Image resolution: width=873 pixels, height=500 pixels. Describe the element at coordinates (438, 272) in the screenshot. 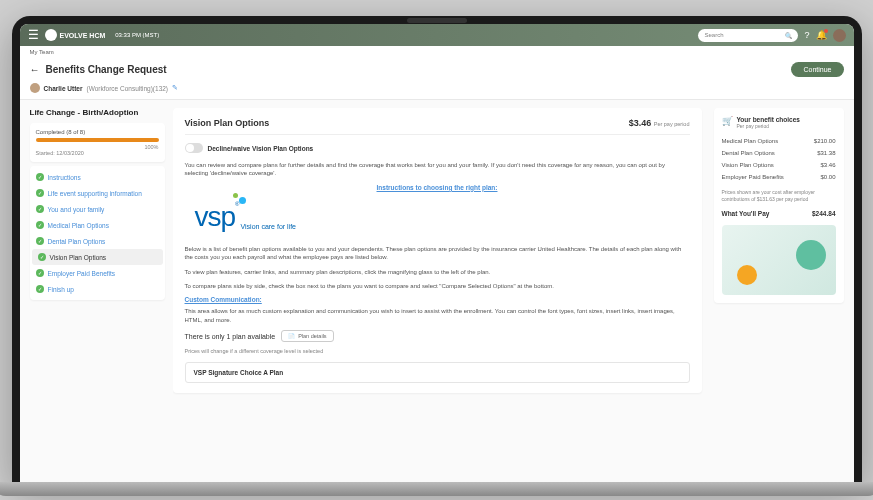

I see `body-text-2: To view plan features, carrier links, an…` at that location.